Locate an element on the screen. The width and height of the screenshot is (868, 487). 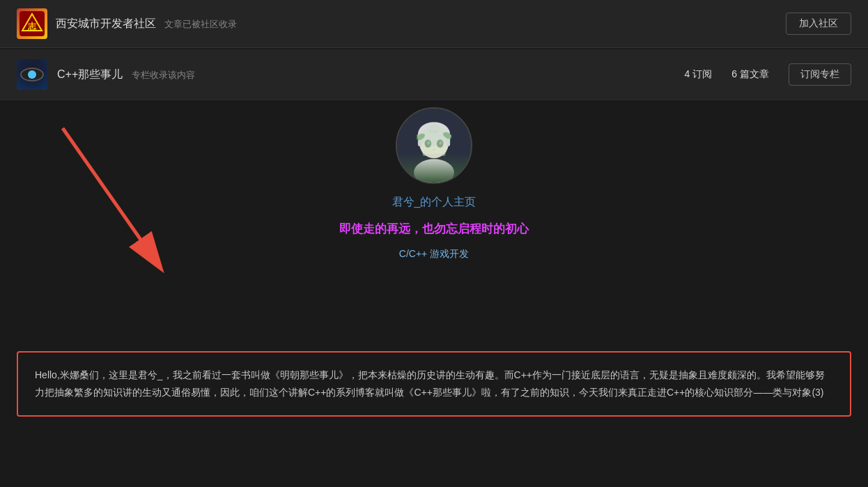
profile-avatar is located at coordinates (434, 146).